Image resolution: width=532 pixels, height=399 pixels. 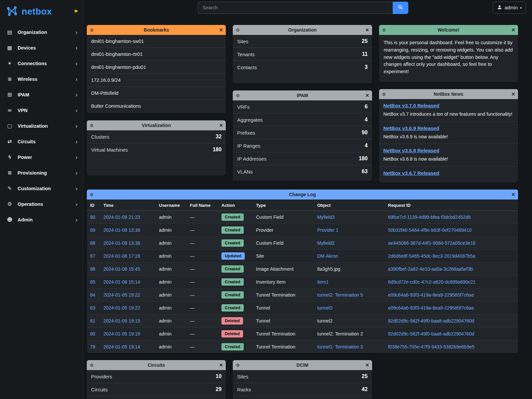 What do you see at coordinates (411, 106) in the screenshot?
I see `news-link: NetBox v3.7.0 Released` at bounding box center [411, 106].